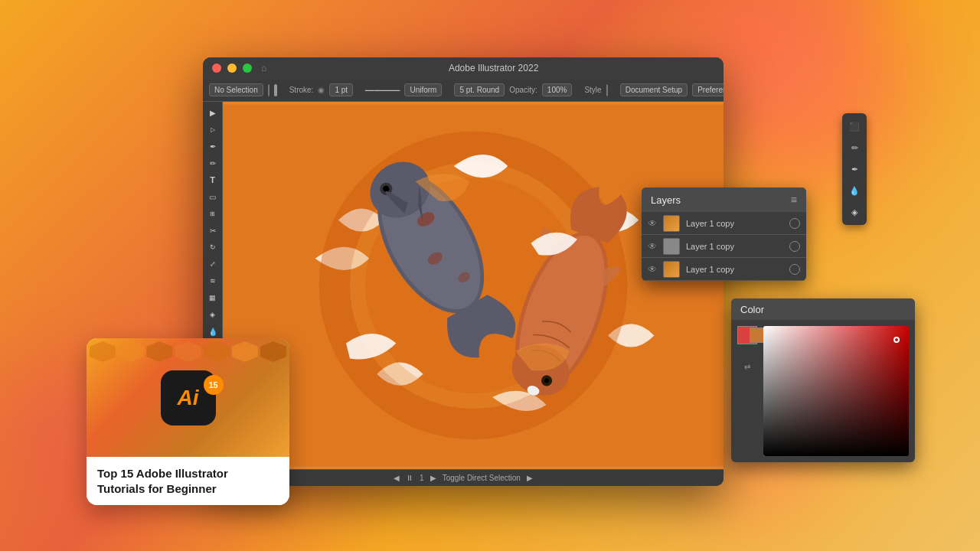 This screenshot has height=551, width=980. Describe the element at coordinates (188, 398) in the screenshot. I see `thumbnail-image: Ai 15` at that location.